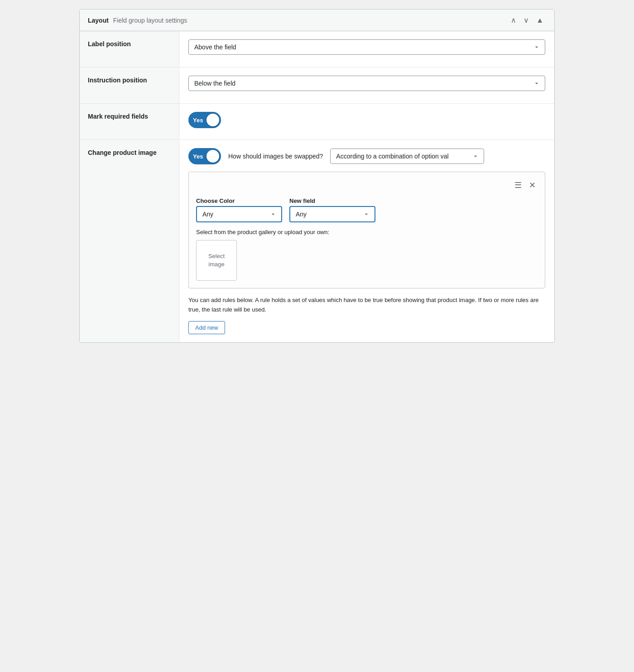 Image resolution: width=634 pixels, height=672 pixels. Describe the element at coordinates (150, 20) in the screenshot. I see `panel-title-light: Field group layout settings` at that location.